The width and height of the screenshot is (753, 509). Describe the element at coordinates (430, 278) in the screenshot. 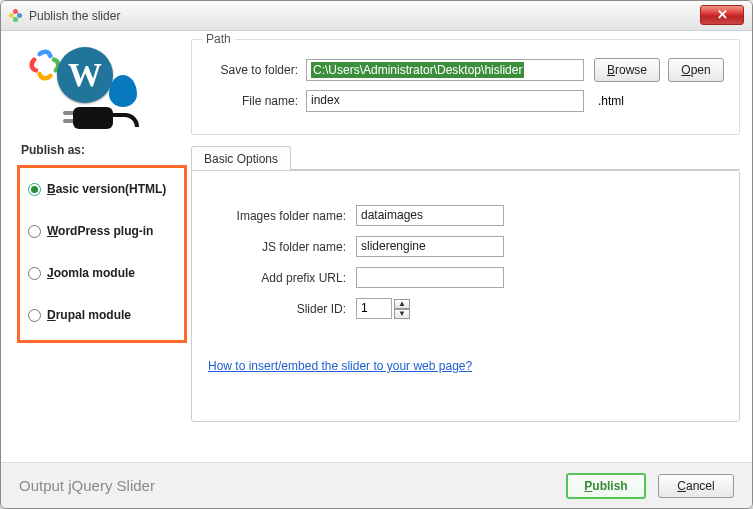

I see `prefix-url-input` at that location.